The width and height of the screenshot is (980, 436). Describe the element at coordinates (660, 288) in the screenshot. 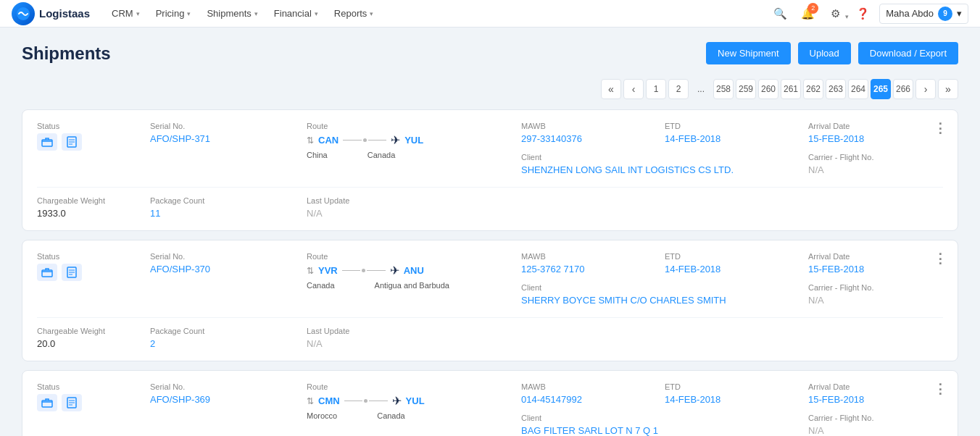

I see `client-label: Client` at that location.